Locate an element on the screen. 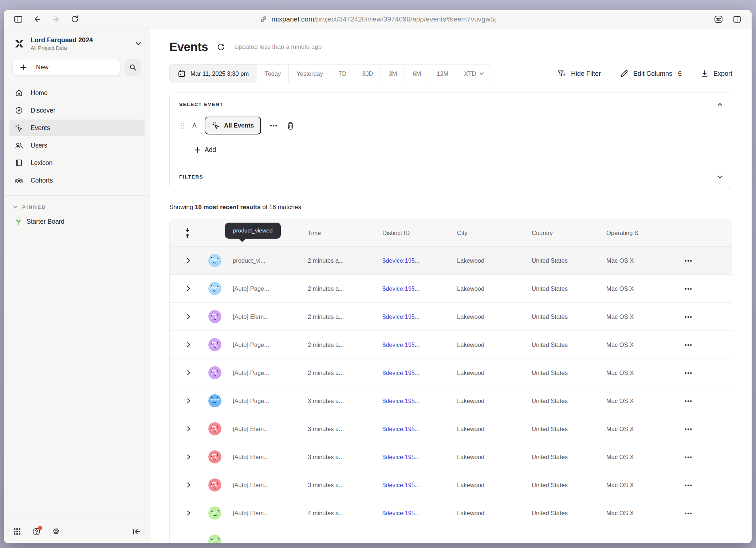 This screenshot has width=756, height=548. drag-handle-icon is located at coordinates (182, 126).